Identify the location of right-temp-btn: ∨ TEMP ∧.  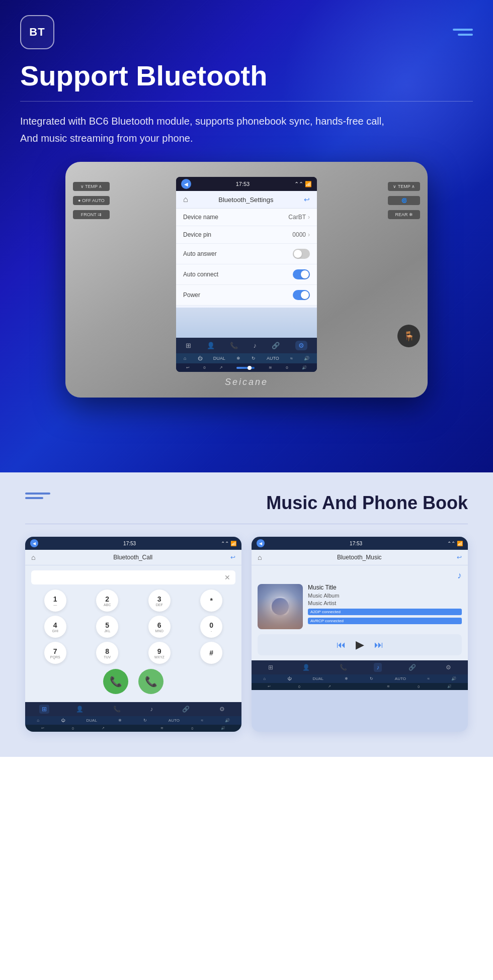
(404, 186).